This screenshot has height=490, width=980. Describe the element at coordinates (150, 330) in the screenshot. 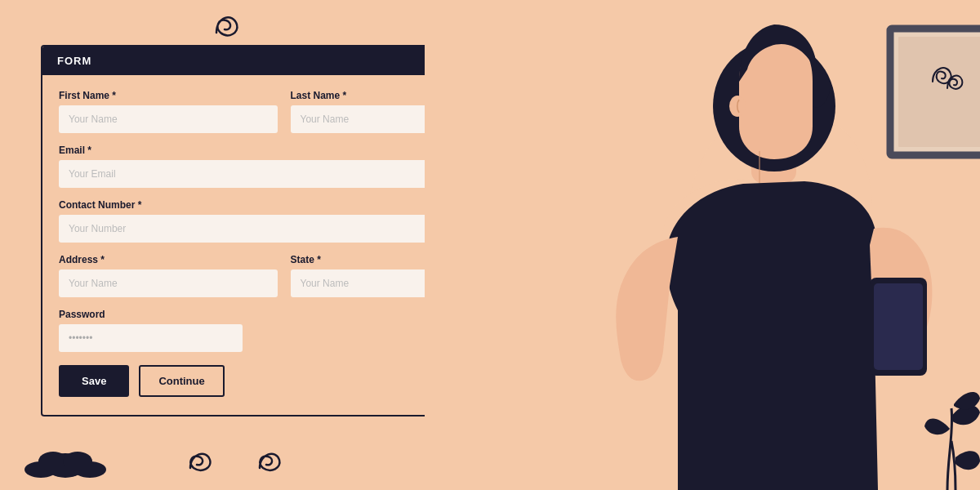

I see `password-group: Password` at that location.